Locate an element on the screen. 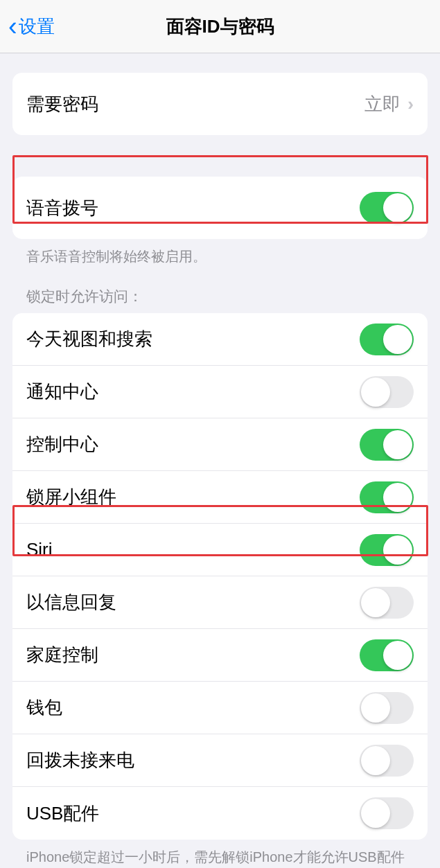 This screenshot has width=440, height=868. row-label: USB配件 is located at coordinates (62, 813).